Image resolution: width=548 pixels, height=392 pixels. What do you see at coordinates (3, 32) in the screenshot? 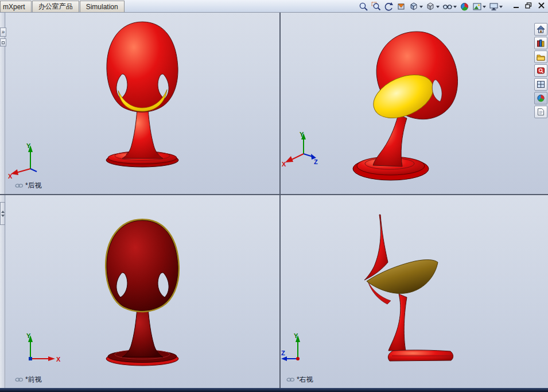
I see `feature-panel-flyout-button: »` at bounding box center [3, 32].